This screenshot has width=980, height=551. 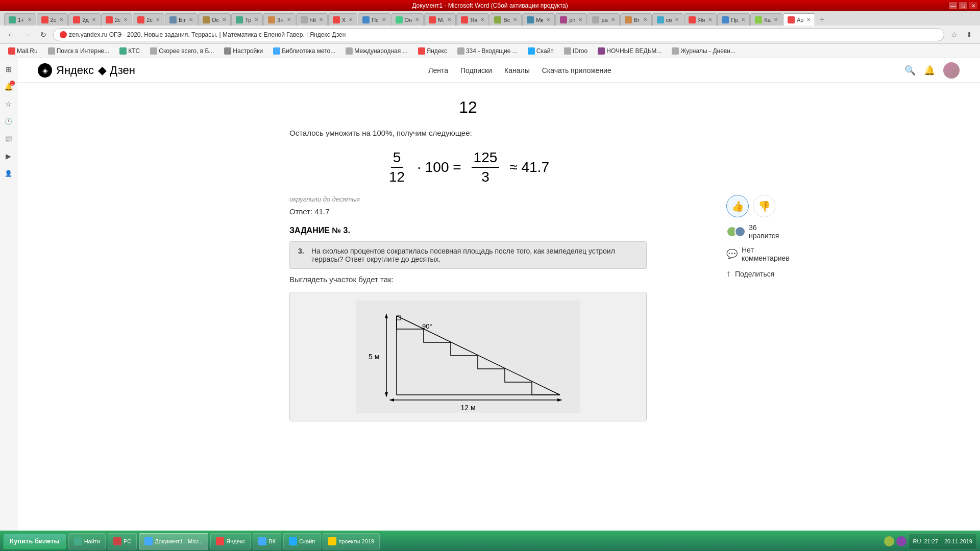 I want to click on bookmark-kts: КТС, so click(x=130, y=51).